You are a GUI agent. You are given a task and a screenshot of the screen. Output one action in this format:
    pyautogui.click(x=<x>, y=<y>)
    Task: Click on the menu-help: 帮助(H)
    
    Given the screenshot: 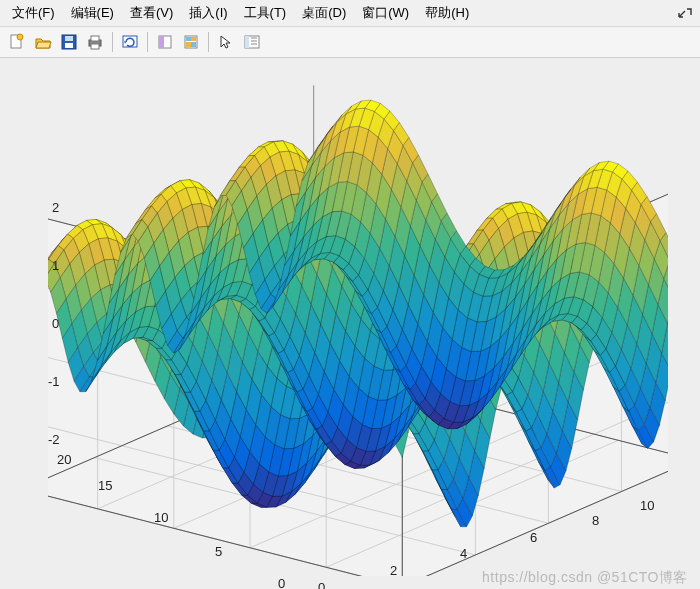 What is the action you would take?
    pyautogui.click(x=447, y=13)
    